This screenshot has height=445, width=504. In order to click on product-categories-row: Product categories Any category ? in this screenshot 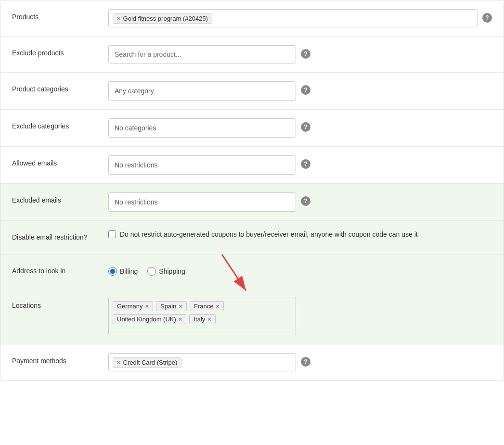, I will do `click(252, 91)`.